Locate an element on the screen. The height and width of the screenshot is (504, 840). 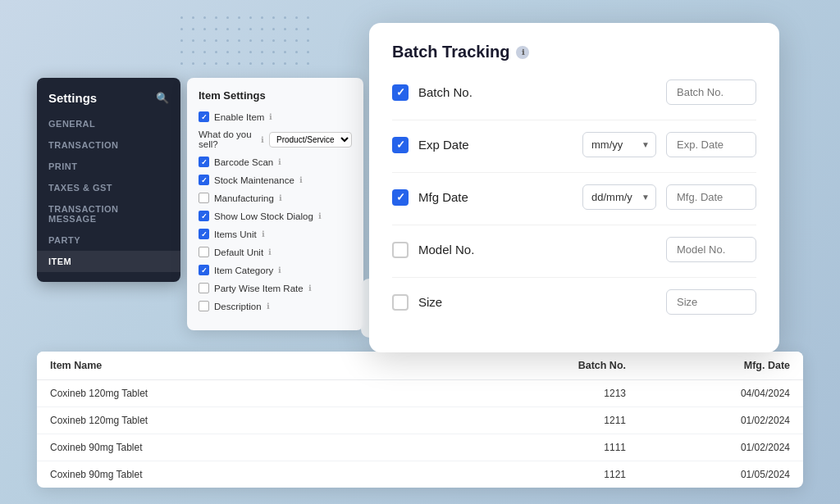
mfgdate-select: dd/mm/yy mm/yy mm/yyyy is located at coordinates (619, 197).